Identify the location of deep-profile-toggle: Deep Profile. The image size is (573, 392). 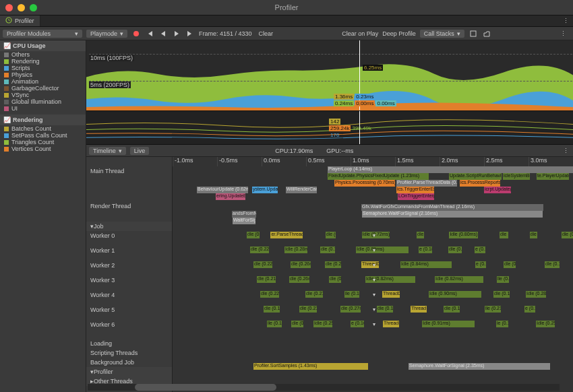
(399, 34).